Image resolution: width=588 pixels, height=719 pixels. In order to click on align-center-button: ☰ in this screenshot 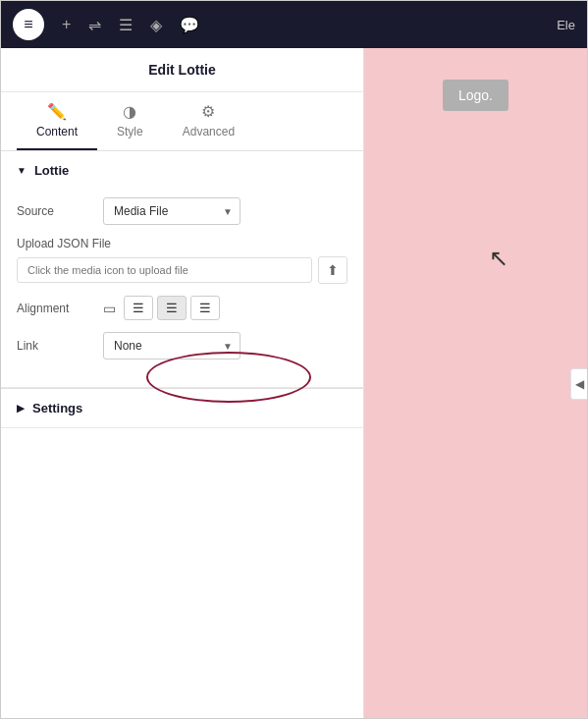, I will do `click(172, 308)`.